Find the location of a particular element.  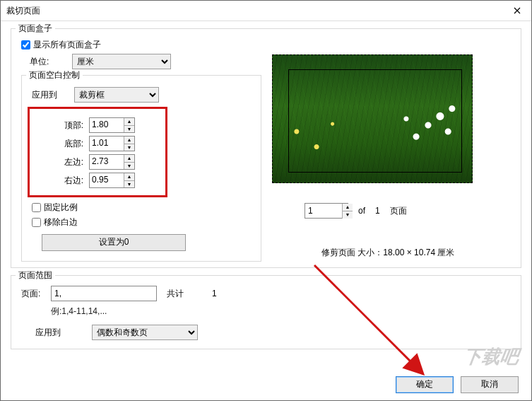

apply-to-select: 裁剪框 is located at coordinates (117, 95).